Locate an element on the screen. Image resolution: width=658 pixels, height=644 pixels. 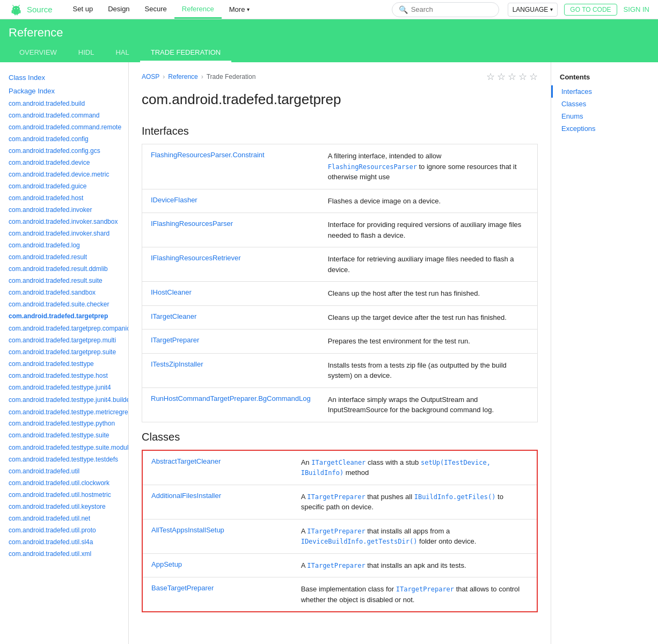
sidebar-link-invoker-shard: com.android.tradefed.invoker.shard is located at coordinates (64, 233).